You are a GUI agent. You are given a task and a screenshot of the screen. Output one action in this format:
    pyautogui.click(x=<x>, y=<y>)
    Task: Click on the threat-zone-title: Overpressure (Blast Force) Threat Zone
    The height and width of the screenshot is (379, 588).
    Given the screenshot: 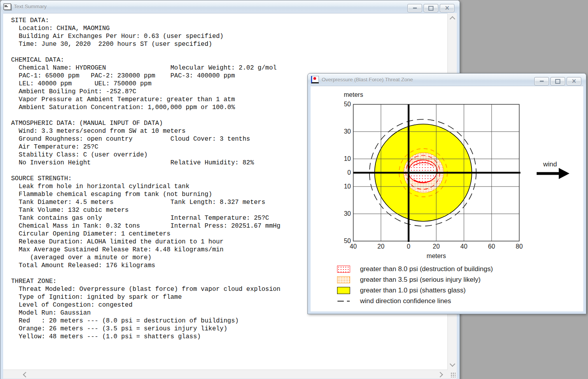 What is the action you would take?
    pyautogui.click(x=368, y=80)
    